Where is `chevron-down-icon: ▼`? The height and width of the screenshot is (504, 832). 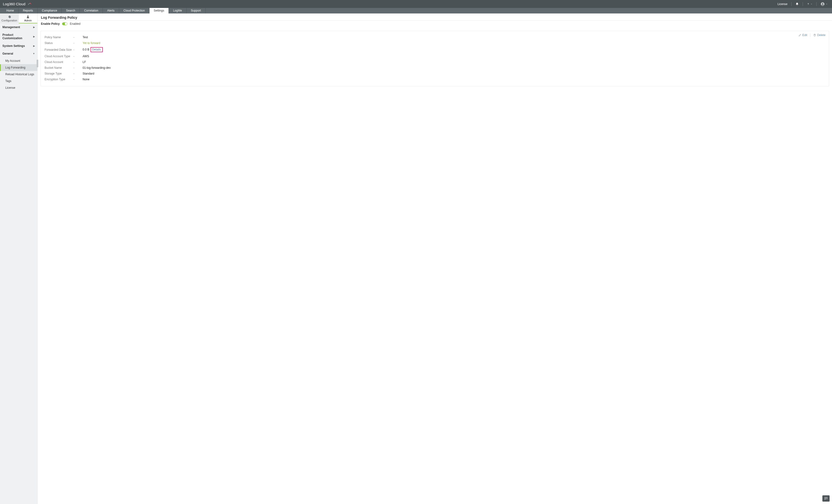
chevron-down-icon: ▼ is located at coordinates (34, 54).